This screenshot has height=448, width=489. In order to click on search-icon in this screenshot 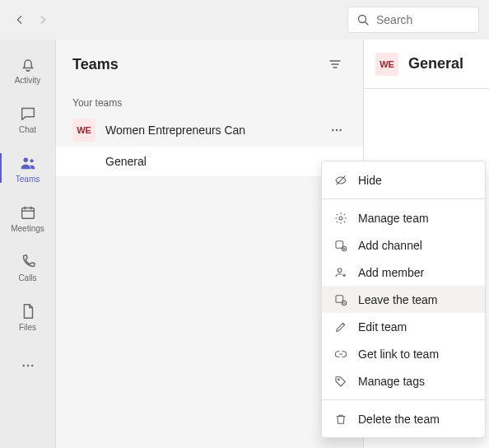, I will do `click(363, 20)`.